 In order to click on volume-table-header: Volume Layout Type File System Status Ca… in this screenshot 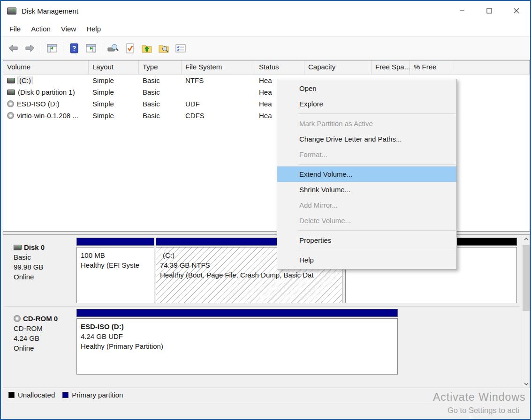, I will do `click(266, 68)`.